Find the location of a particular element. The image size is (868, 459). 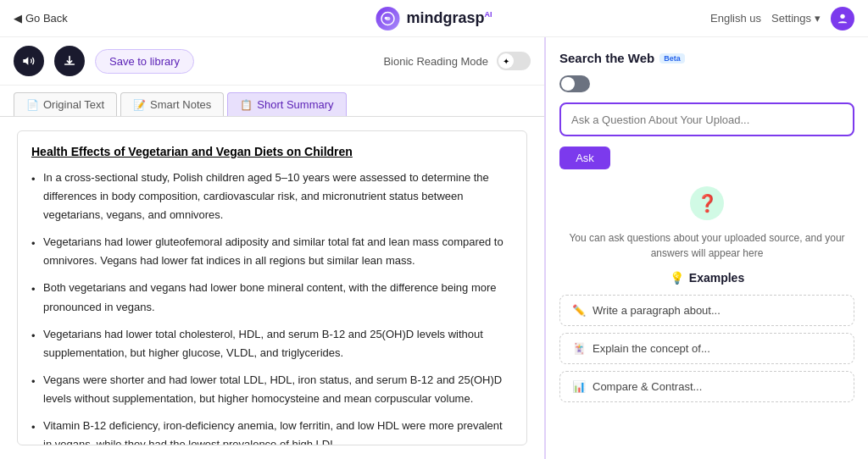

tab-original-text-label: Original Text is located at coordinates (74, 105).